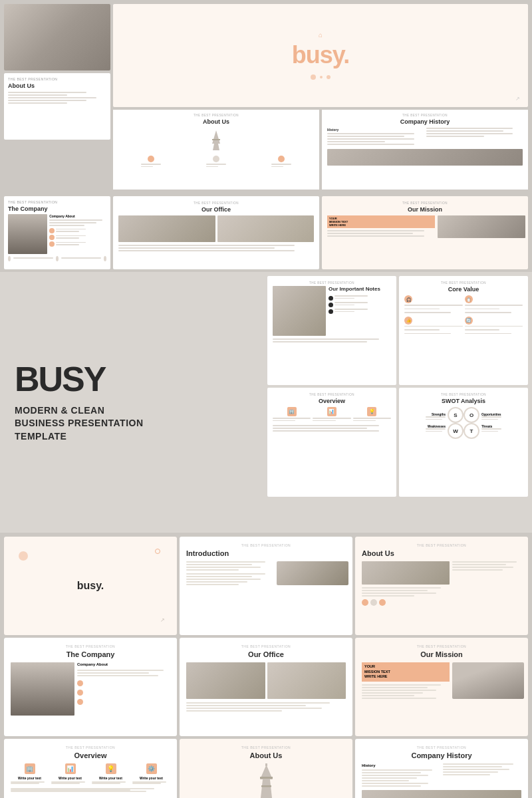 Image resolution: width=532 pixels, height=798 pixels. I want to click on history-col-left: History, so click(376, 137).